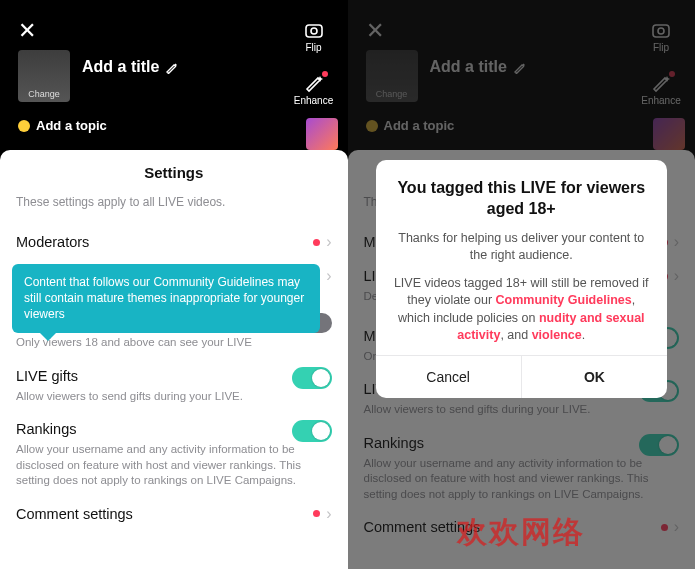  Describe the element at coordinates (174, 343) in the screenshot. I see `mature-desc: Only viewers 18 and above can see your L…` at that location.